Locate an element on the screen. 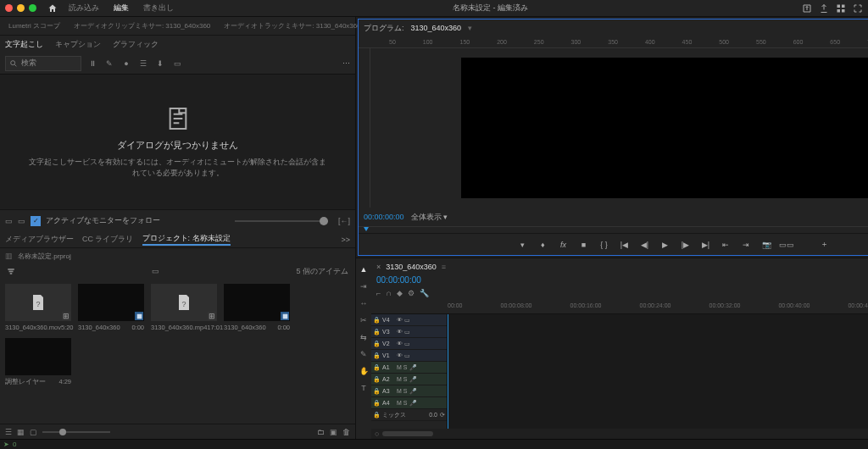  export-frame-icon: 📷 is located at coordinates (766, 245).